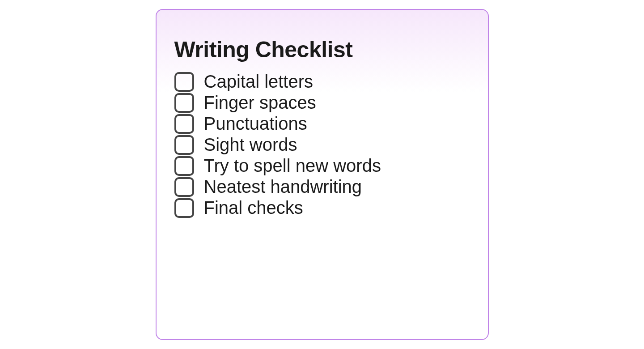 This screenshot has height=349, width=644. Describe the element at coordinates (254, 208) in the screenshot. I see `item-label: Final checks` at that location.